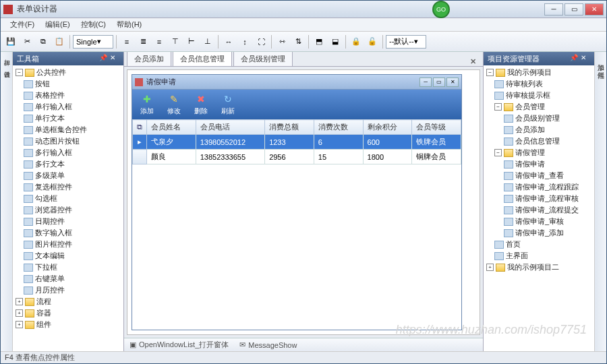 The image size is (607, 364). What do you see at coordinates (539, 267) in the screenshot?
I see `proj-root2: +我的示例项目二` at bounding box center [539, 267].